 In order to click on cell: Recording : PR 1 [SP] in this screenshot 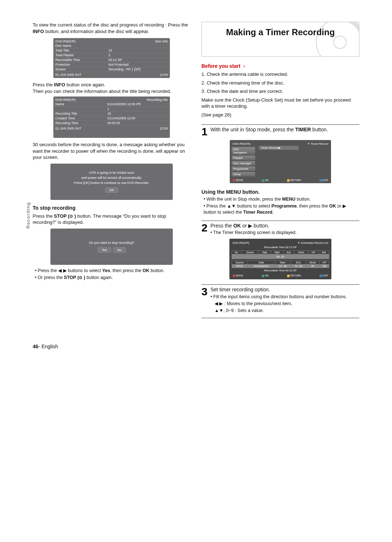, I will do `click(138, 70)`.